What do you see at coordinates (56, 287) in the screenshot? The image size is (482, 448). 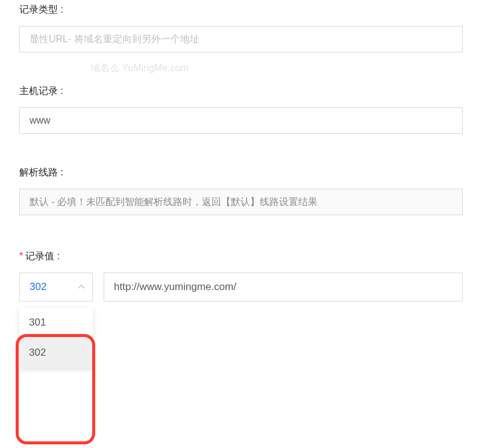 I see `redirect-code-select: 302` at bounding box center [56, 287].